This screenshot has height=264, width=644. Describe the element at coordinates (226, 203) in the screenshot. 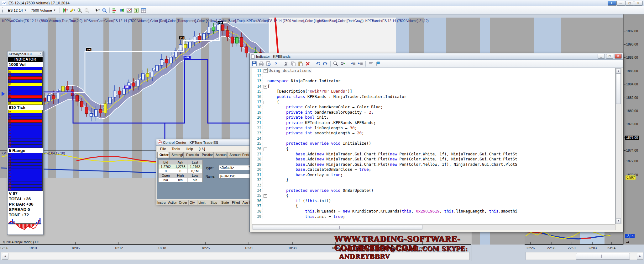

I see `order-column-state: State` at that location.